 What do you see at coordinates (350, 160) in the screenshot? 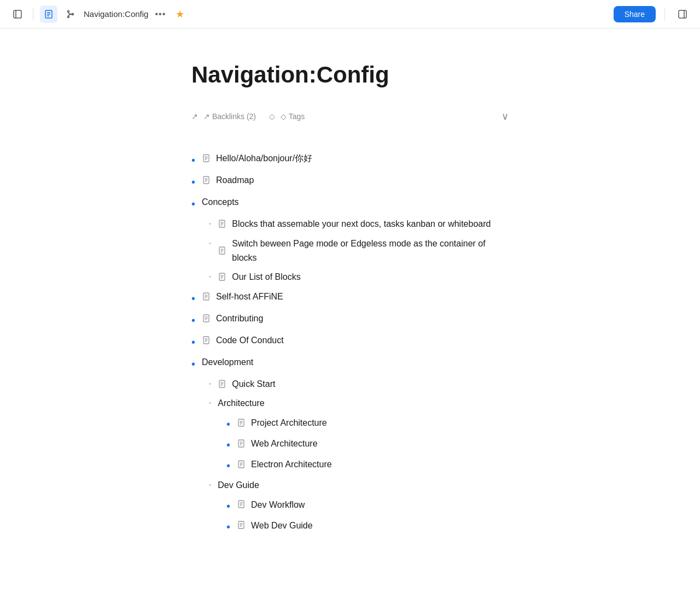
I see `list-item: • Hello/Aloha/bonjour/你好` at bounding box center [350, 160].